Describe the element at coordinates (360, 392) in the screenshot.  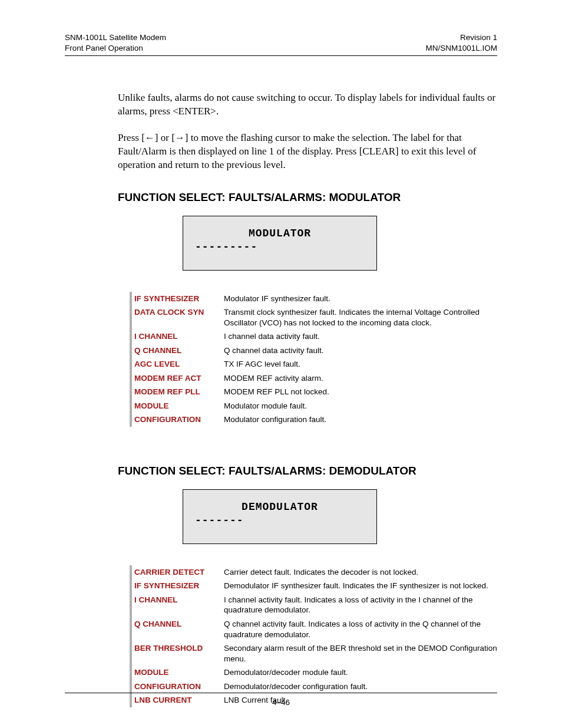
I see `fault-description: MODEM REF PLL not locked.` at that location.